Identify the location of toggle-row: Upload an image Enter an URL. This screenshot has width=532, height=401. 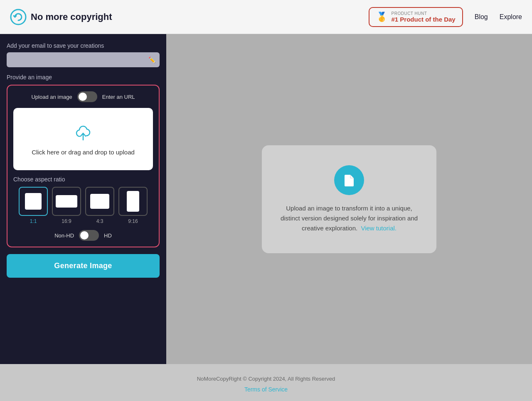
(83, 97).